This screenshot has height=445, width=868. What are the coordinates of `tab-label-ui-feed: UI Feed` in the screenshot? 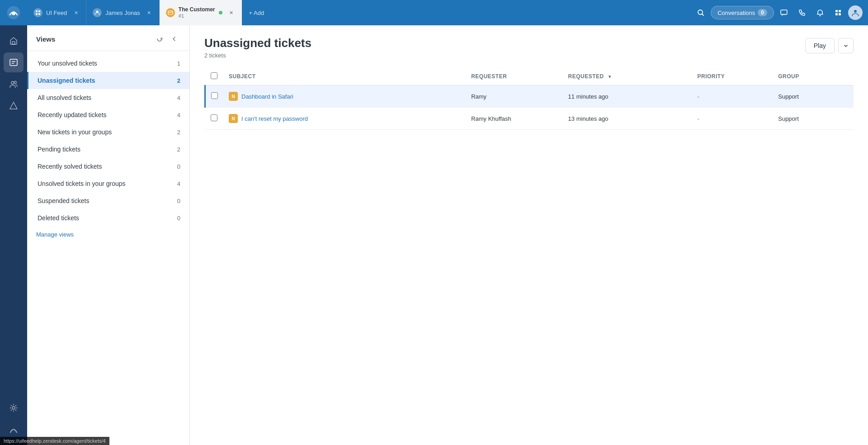 It's located at (57, 13).